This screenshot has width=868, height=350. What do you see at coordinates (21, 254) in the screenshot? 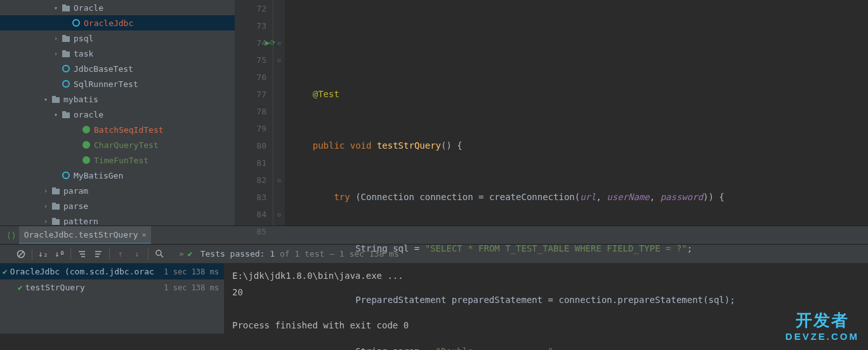
I see `disable-button` at bounding box center [21, 254].